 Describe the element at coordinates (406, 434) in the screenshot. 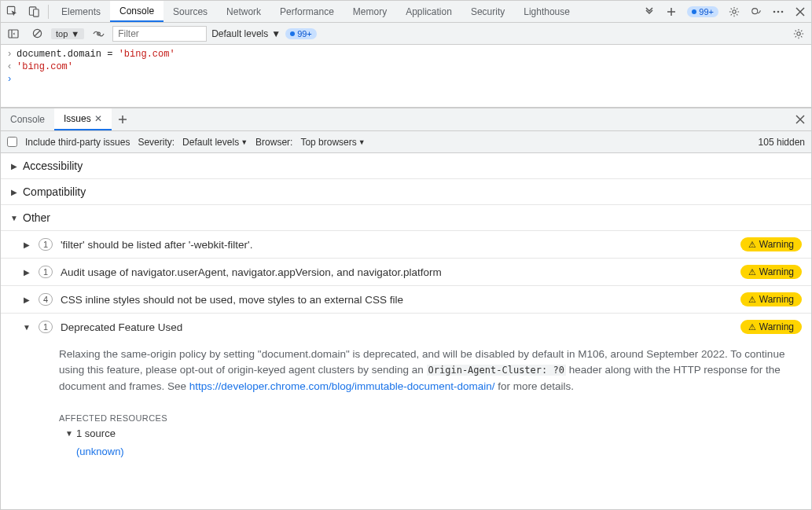

I see `affected-source-toggle: ▼ 1 source` at that location.